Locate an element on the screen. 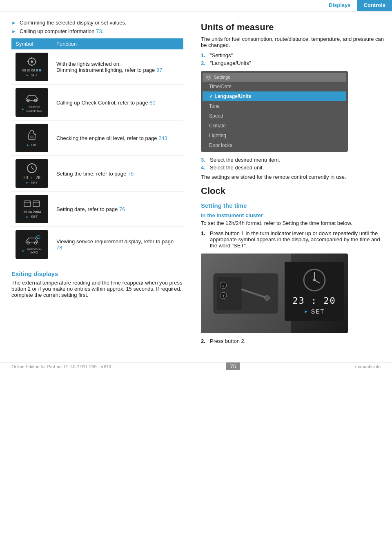 The image size is (392, 556). symbol-cell-service: ► SERVICE- INFO is located at coordinates (32, 245).